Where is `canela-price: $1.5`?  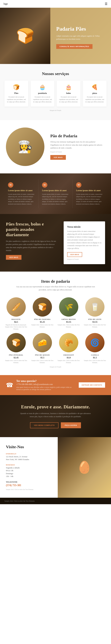
canela-price: $1.5 is located at coordinates (95, 358).